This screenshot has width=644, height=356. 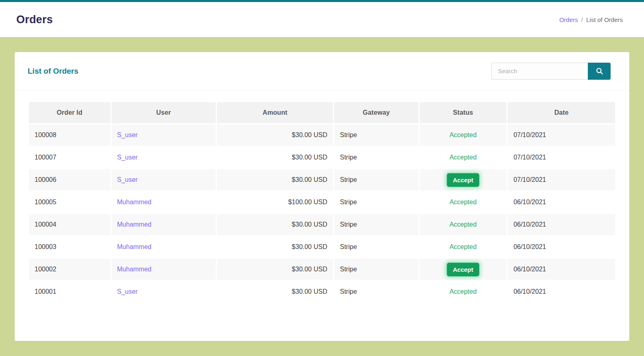 I want to click on header-user: User, so click(x=164, y=113).